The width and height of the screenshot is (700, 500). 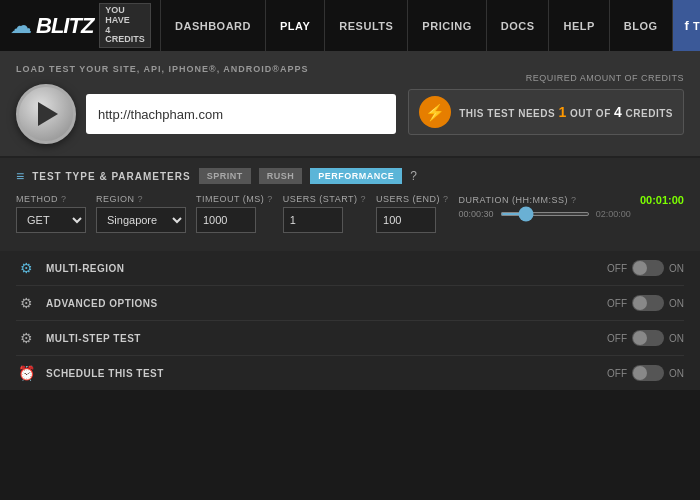 What do you see at coordinates (640, 303) in the screenshot?
I see `advanced-options-knob` at bounding box center [640, 303].